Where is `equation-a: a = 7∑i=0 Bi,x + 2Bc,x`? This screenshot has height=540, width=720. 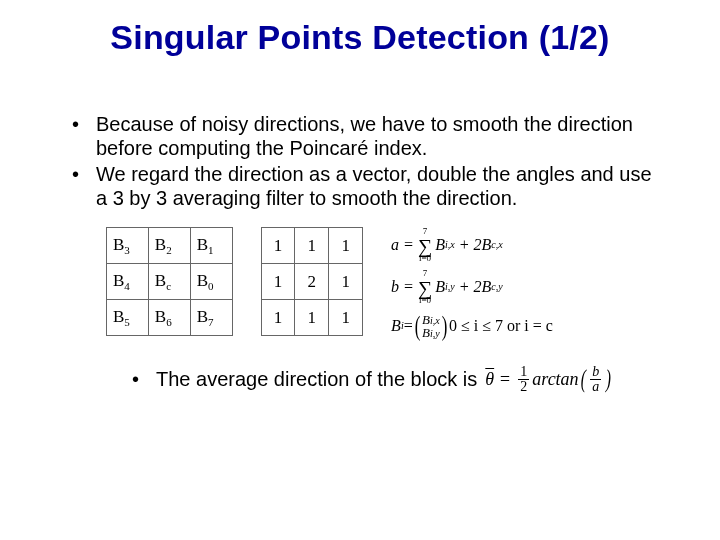 equation-a: a = 7∑i=0 Bi,x + 2Bc,x is located at coordinates (447, 245).